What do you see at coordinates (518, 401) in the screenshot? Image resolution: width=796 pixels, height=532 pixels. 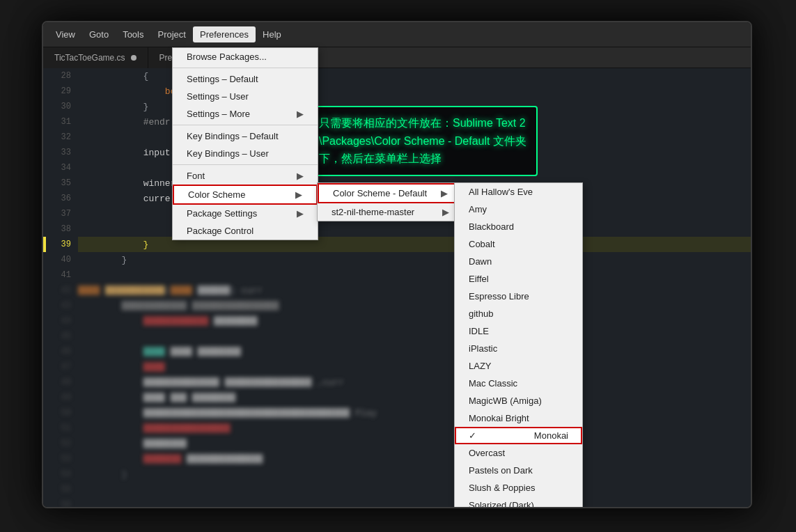 I see `cs-magicwb: MagicWB (Amiga)` at bounding box center [518, 401].